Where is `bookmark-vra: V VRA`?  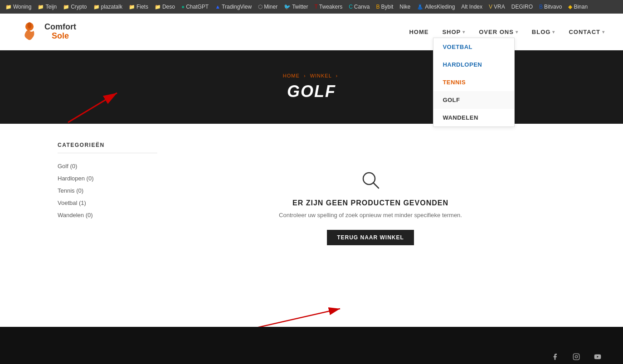 bookmark-vra: V VRA is located at coordinates (497, 7).